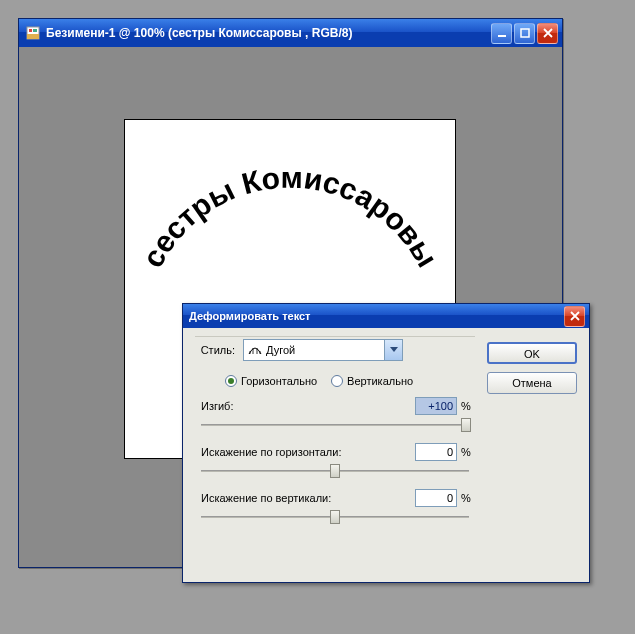 Image resolution: width=635 pixels, height=634 pixels. I want to click on svg-text: сестры Комиссаровы, so click(290, 217).